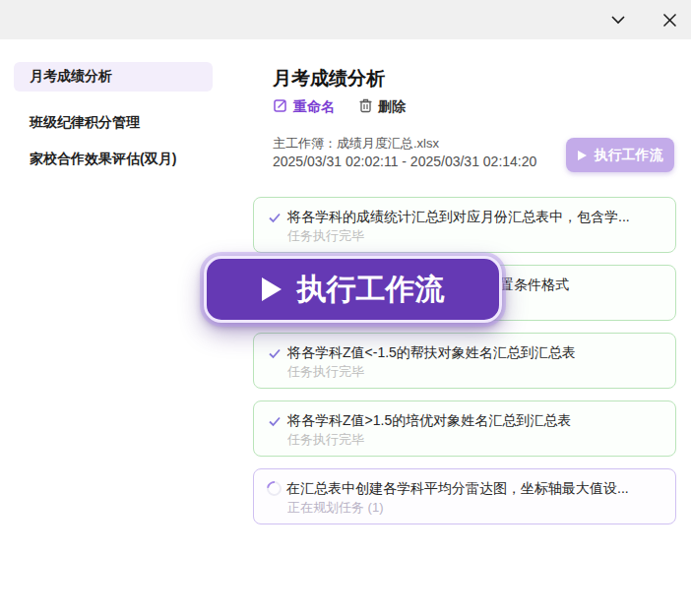 The width and height of the screenshot is (691, 616). What do you see at coordinates (71, 77) in the screenshot?
I see `sidebar-item-label: 月考成绩分析` at bounding box center [71, 77].